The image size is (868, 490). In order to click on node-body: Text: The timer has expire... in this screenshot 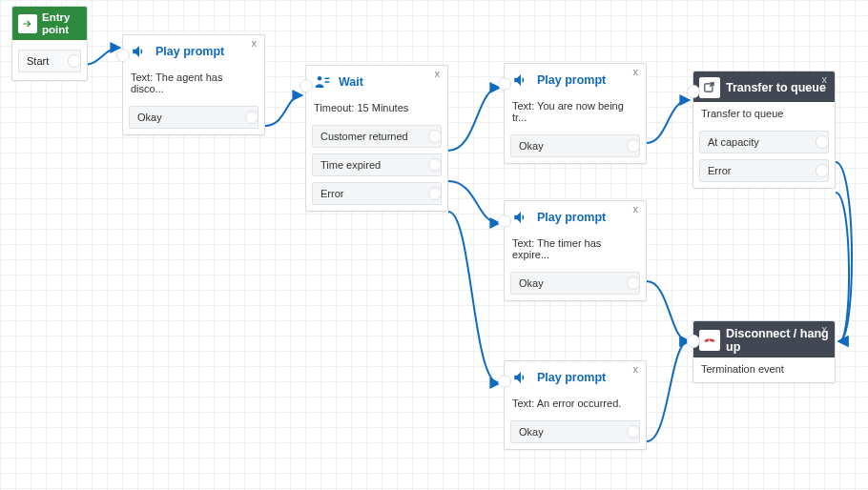, I will do `click(575, 250)`.